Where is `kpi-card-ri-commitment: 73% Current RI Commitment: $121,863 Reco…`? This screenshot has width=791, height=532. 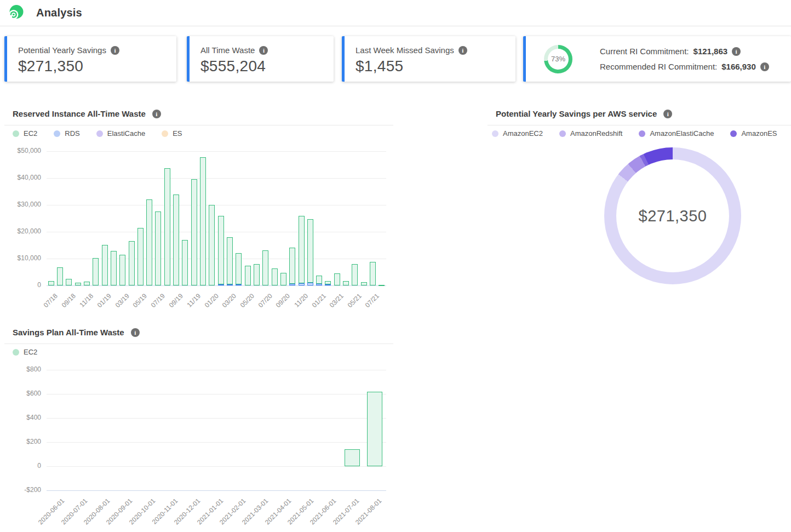
kpi-card-ri-commitment: 73% Current RI Commitment: $121,863 Reco… is located at coordinates (657, 59).